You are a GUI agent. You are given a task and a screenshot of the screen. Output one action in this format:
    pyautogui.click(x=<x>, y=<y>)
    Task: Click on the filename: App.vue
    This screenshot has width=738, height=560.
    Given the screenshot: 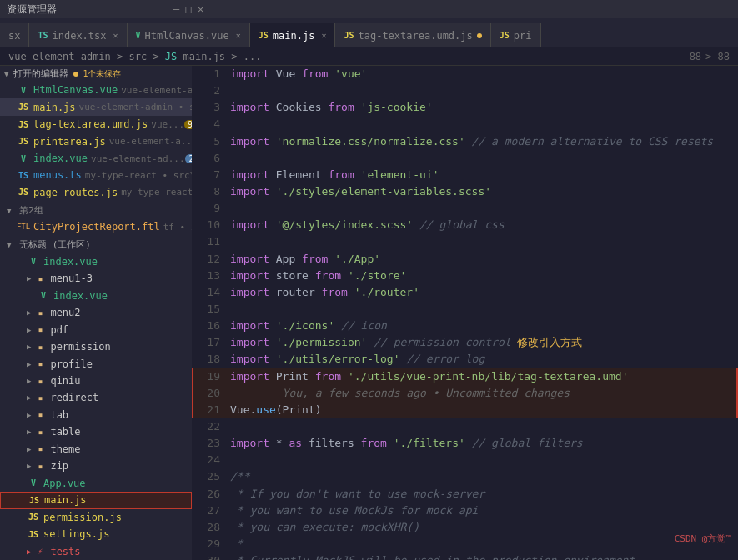 What is the action you would take?
    pyautogui.click(x=65, y=483)
    